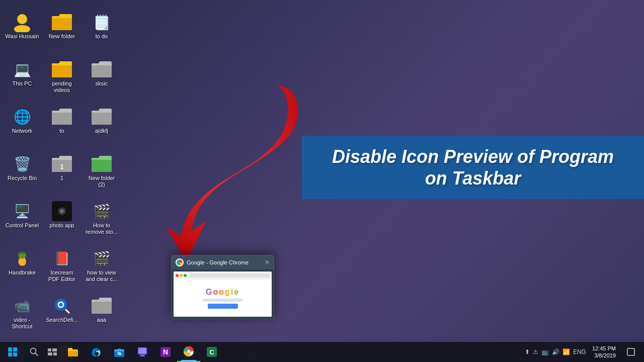  I want to click on search-bar-preview, so click(223, 300).